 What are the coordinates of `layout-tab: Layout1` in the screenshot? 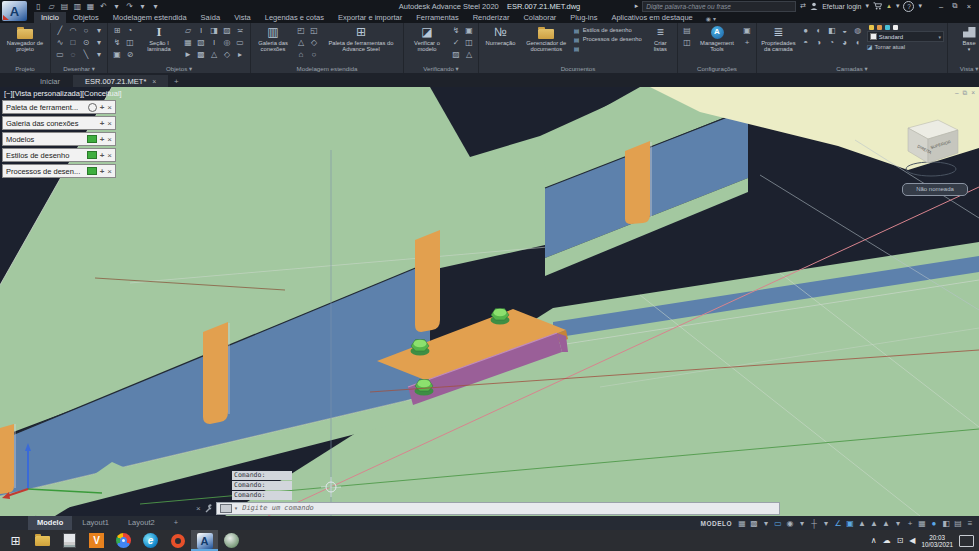 It's located at (96, 523).